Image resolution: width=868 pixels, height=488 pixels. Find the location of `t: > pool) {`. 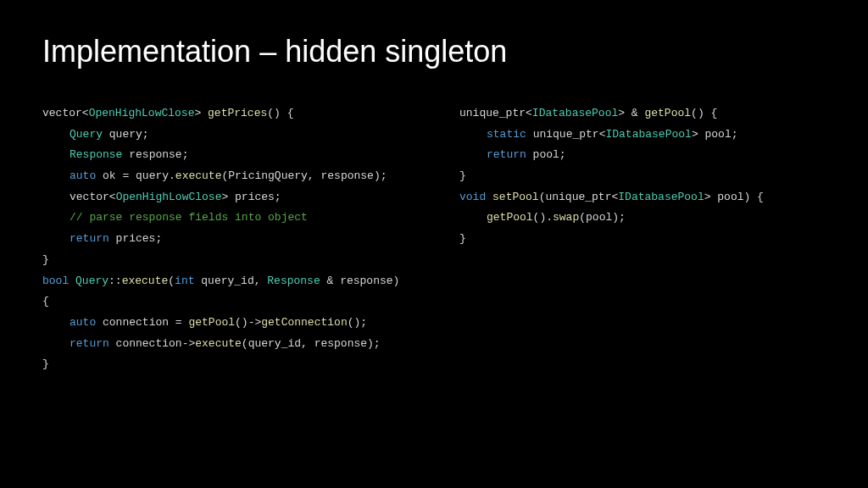

t: > pool) { is located at coordinates (734, 197).